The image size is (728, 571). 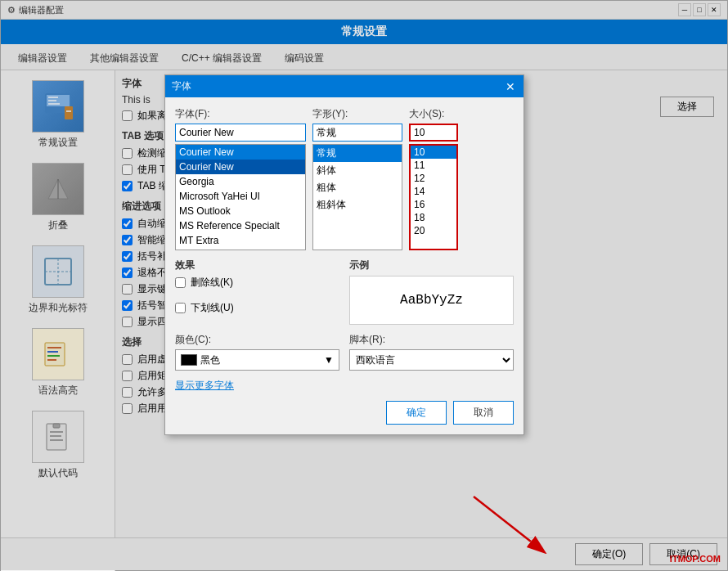 I want to click on script-group: 脚本(R): 西欧语言, so click(x=432, y=352).